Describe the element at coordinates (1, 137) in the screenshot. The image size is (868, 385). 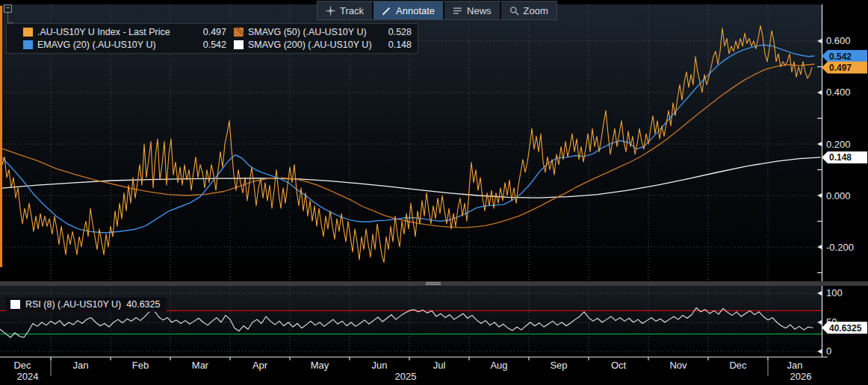
I see `panel-select-bar` at that location.